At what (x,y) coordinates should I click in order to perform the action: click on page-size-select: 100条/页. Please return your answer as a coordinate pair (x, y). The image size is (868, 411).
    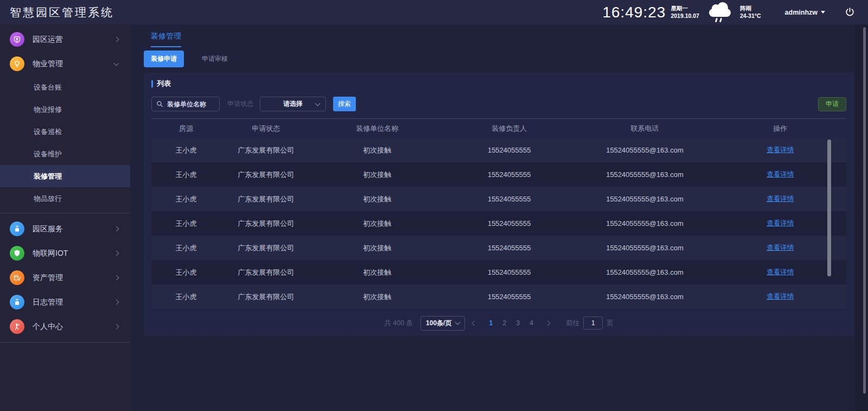
    Looking at the image, I should click on (443, 324).